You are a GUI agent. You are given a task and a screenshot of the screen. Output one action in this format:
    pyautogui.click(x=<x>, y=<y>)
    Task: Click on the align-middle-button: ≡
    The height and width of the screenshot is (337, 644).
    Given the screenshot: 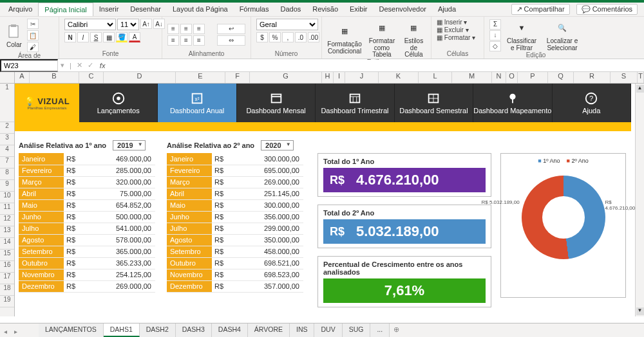 What is the action you would take?
    pyautogui.click(x=186, y=29)
    